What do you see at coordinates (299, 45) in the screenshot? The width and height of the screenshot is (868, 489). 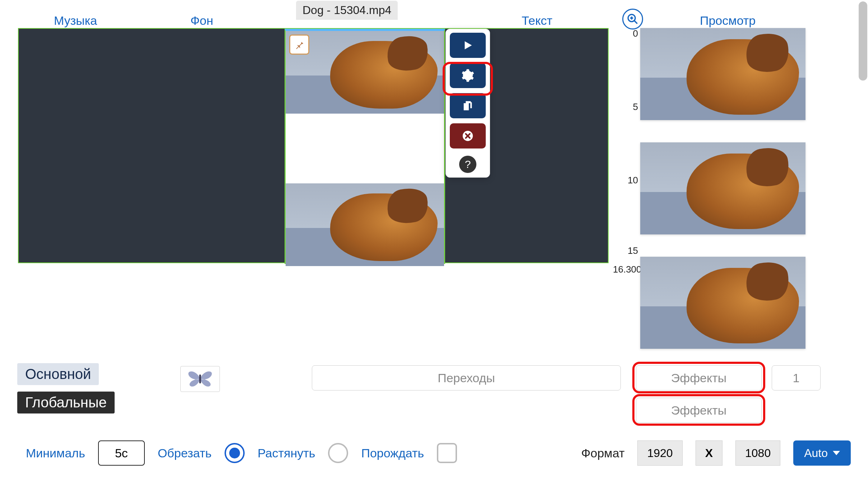 I see `pin-clip-button` at bounding box center [299, 45].